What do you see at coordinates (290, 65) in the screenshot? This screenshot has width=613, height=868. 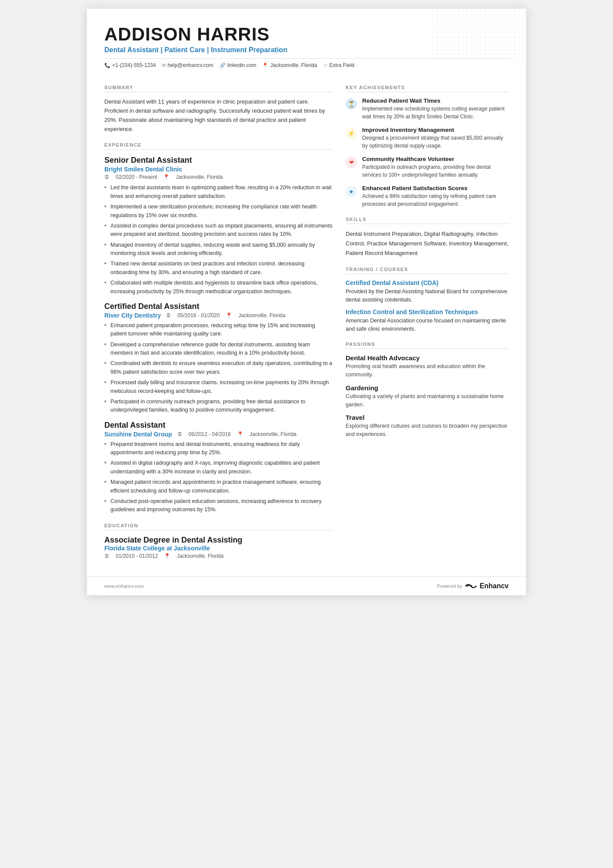 I see `contact-location: 📍 Jacksonville, Florida` at bounding box center [290, 65].